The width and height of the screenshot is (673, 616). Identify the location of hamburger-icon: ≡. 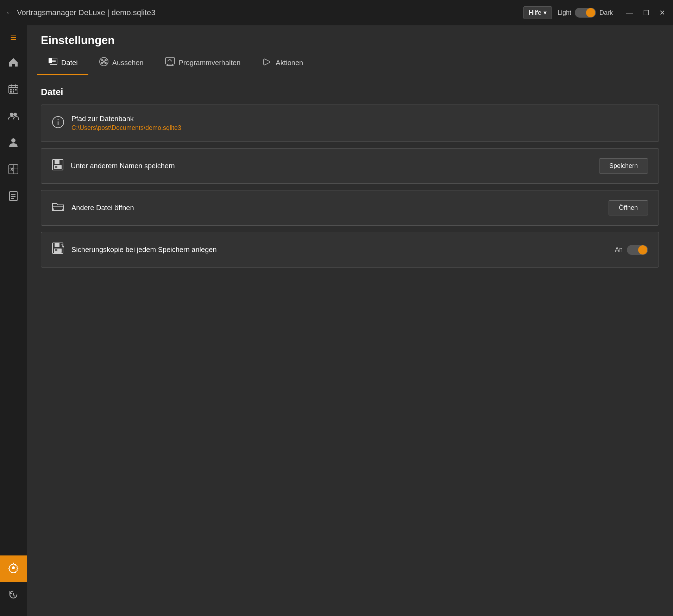
(13, 38).